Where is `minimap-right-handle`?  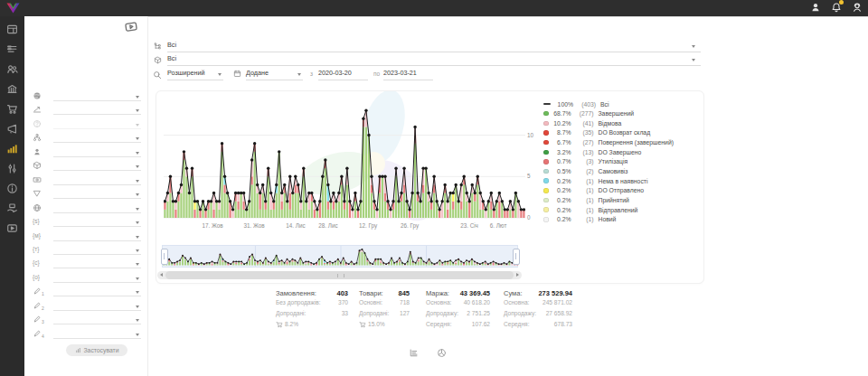 minimap-right-handle is located at coordinates (516, 257).